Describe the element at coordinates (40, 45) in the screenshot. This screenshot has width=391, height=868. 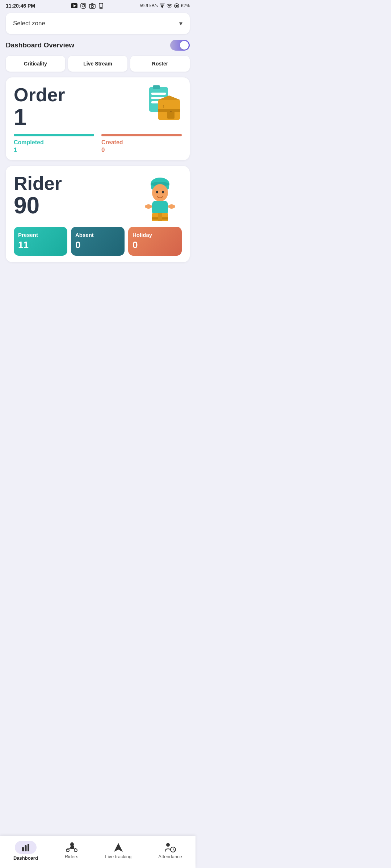
I see `dashboard-title: Dashboard Overview` at that location.